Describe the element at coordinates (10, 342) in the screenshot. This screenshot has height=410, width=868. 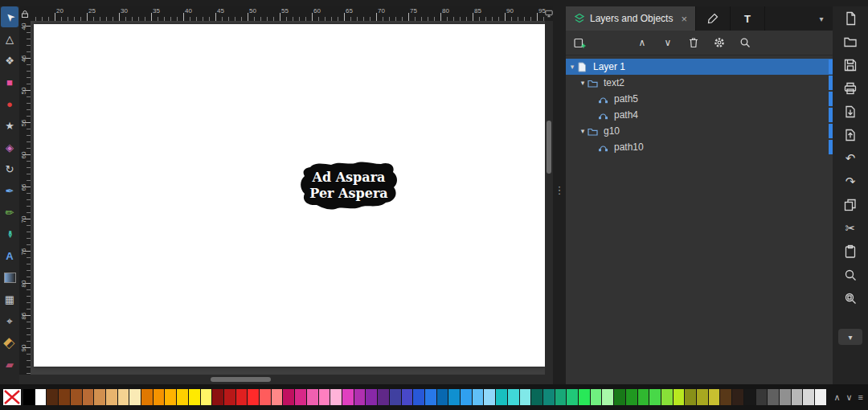
I see `paint-bucket-tool: ◧` at that location.